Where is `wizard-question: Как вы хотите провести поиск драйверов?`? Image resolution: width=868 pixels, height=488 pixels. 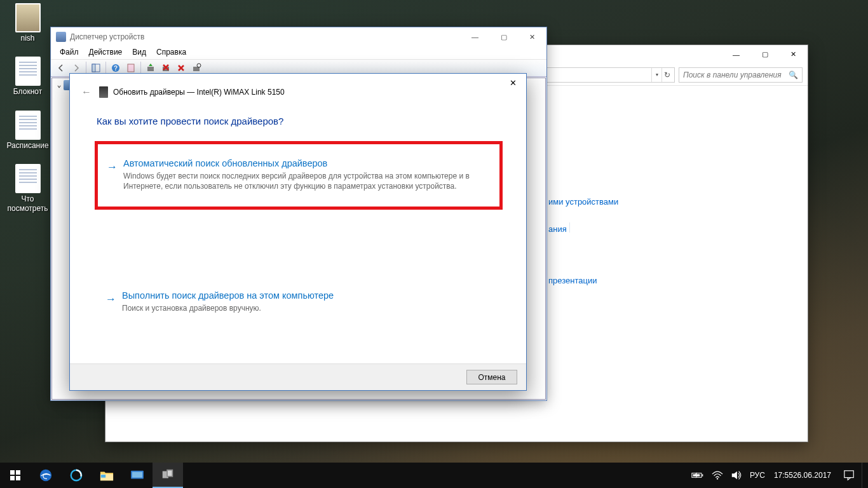
wizard-question: Как вы хотите провести поиск драйверов? is located at coordinates (299, 121).